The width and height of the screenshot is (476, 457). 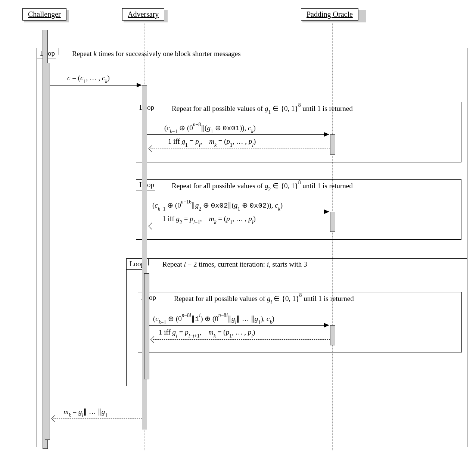 I want to click on gi-loop-caption: Repeat for all possible values of gi ∈ {…, so click(x=264, y=299).